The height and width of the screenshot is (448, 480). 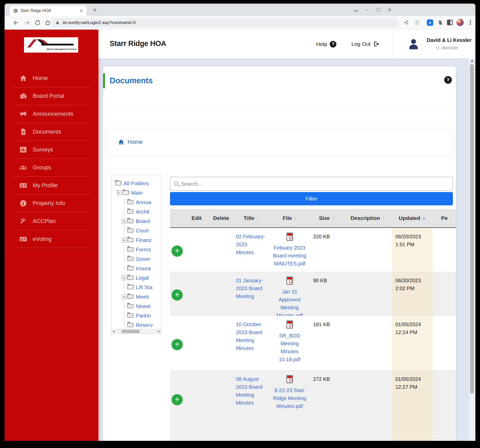 What do you see at coordinates (417, 22) in the screenshot?
I see `bookmark-star-icon: ☆` at bounding box center [417, 22].